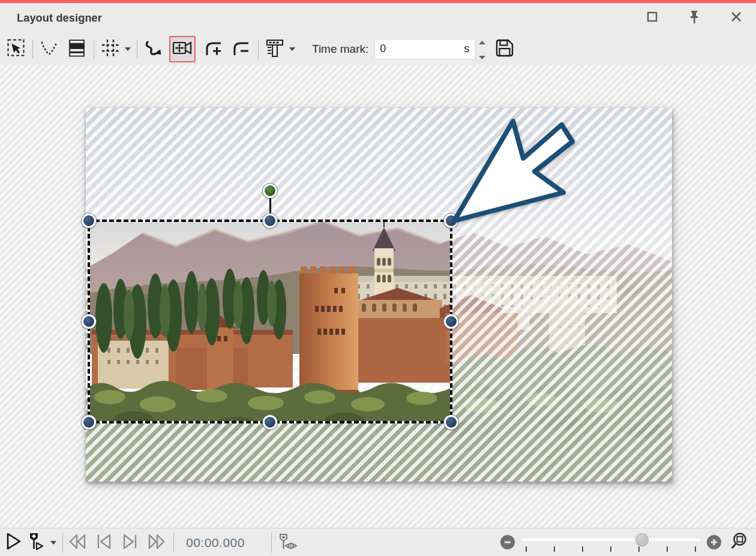 The width and height of the screenshot is (756, 556). Describe the element at coordinates (49, 49) in the screenshot. I see `motion-path-button` at that location.